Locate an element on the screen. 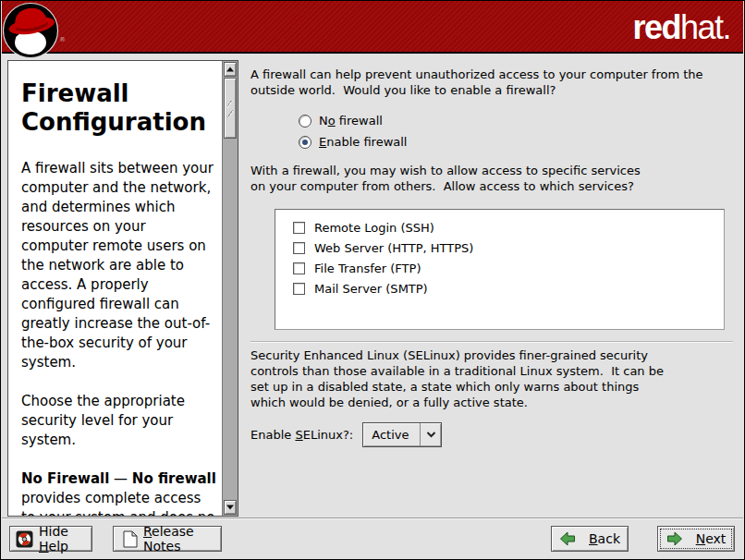  checkbox-remote-login-ssh: Remote Login (SSH) is located at coordinates (508, 227).